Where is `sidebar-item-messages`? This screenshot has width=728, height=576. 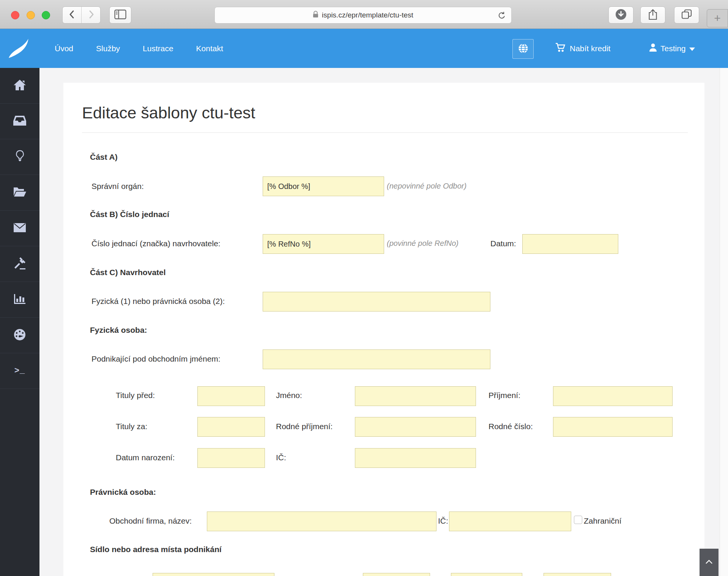 sidebar-item-messages is located at coordinates (20, 228).